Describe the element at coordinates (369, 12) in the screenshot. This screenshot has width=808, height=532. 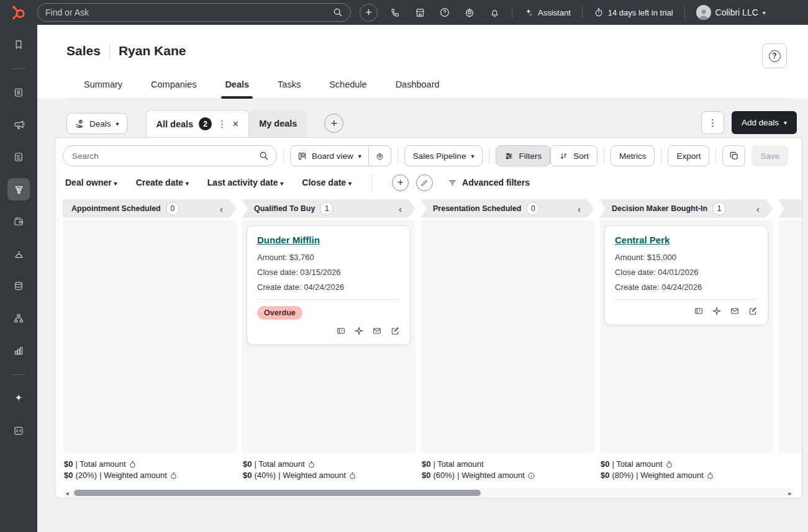
I see `plus-icon: +` at that location.